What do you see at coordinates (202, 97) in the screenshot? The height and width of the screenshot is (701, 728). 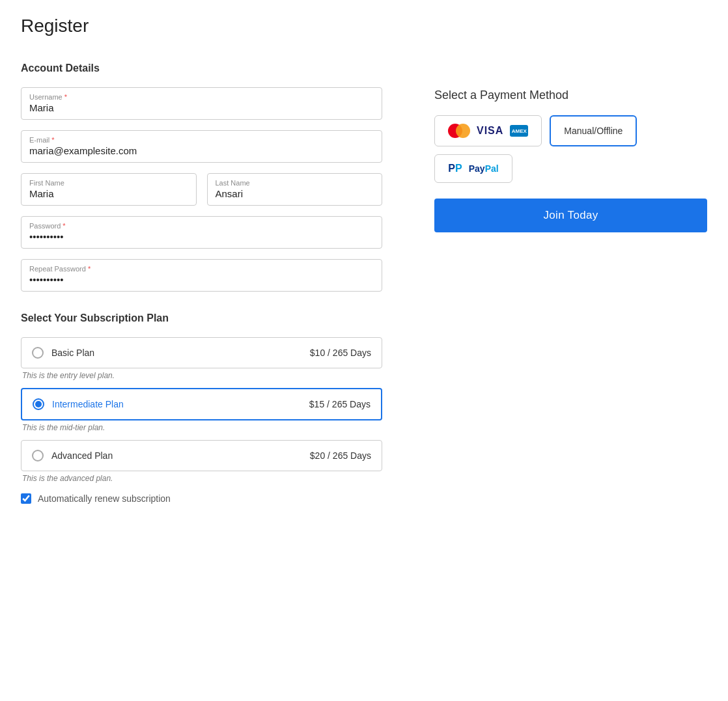 I see `username-label: Username *` at bounding box center [202, 97].